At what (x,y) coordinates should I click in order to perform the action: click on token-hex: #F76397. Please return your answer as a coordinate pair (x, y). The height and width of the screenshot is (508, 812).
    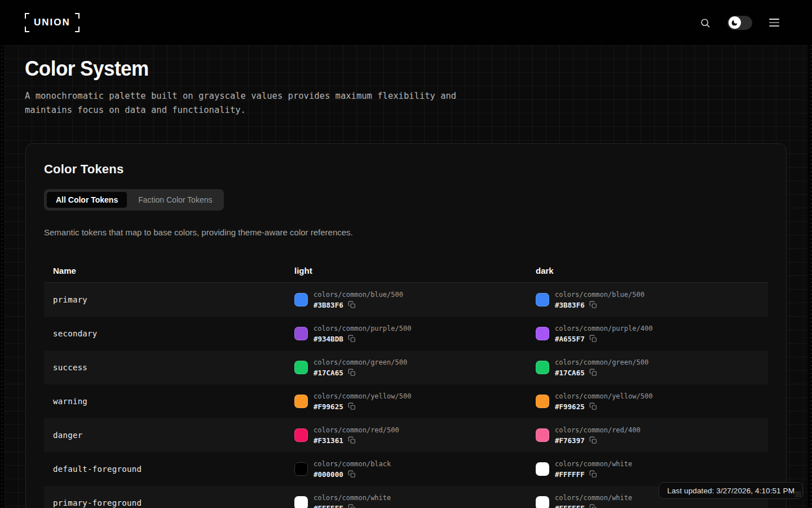
    Looking at the image, I should click on (570, 440).